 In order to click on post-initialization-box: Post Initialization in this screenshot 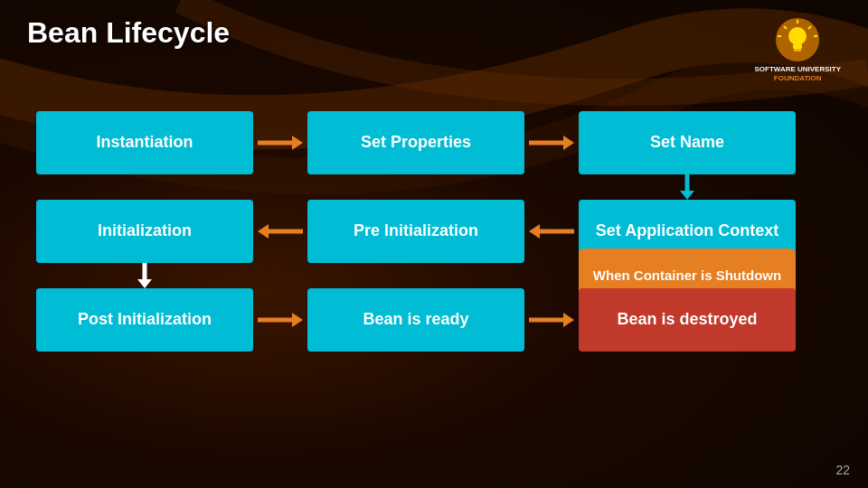, I will do `click(145, 320)`.